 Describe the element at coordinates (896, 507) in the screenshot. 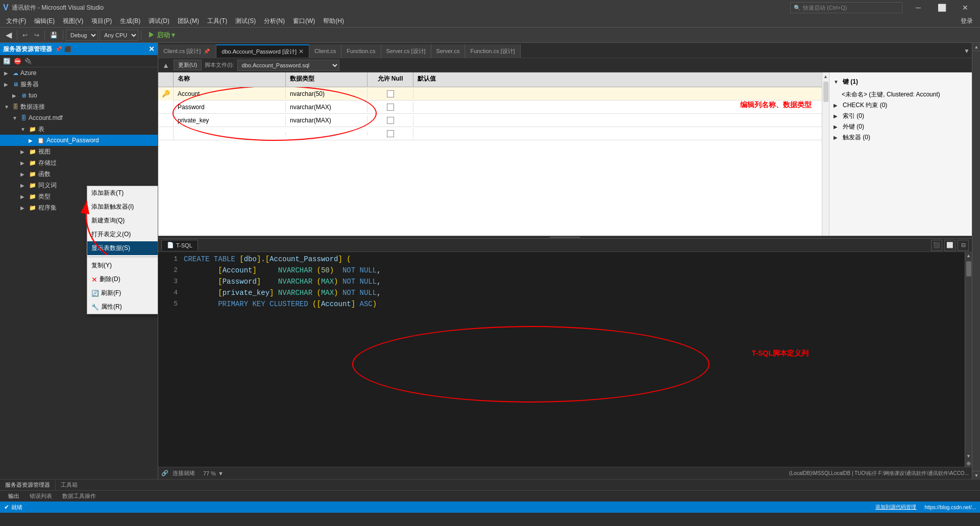

I see `status-right-text: 添加到源代码管理` at that location.